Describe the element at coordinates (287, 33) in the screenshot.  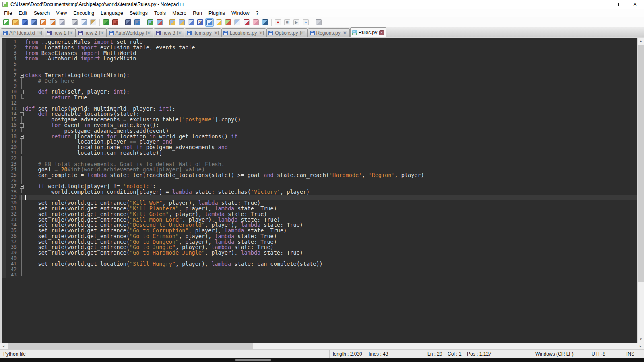
I see `tab-options-py: Options.py×` at that location.